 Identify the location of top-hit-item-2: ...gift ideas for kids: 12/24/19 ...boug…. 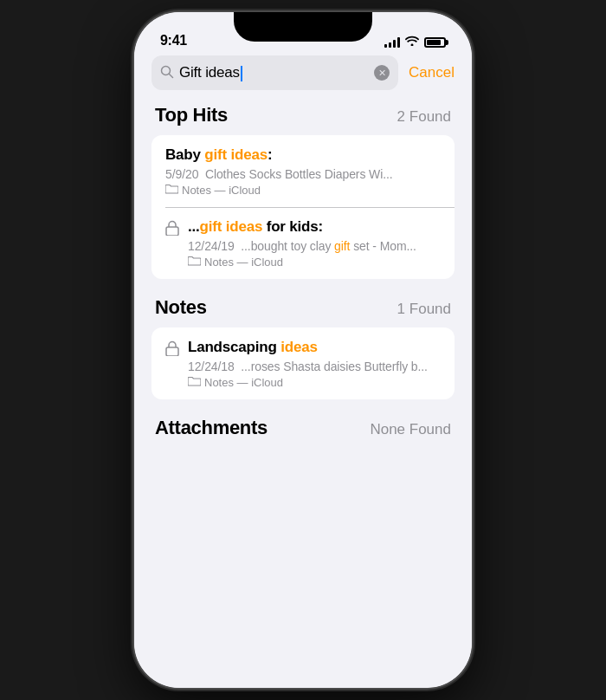
(303, 243).